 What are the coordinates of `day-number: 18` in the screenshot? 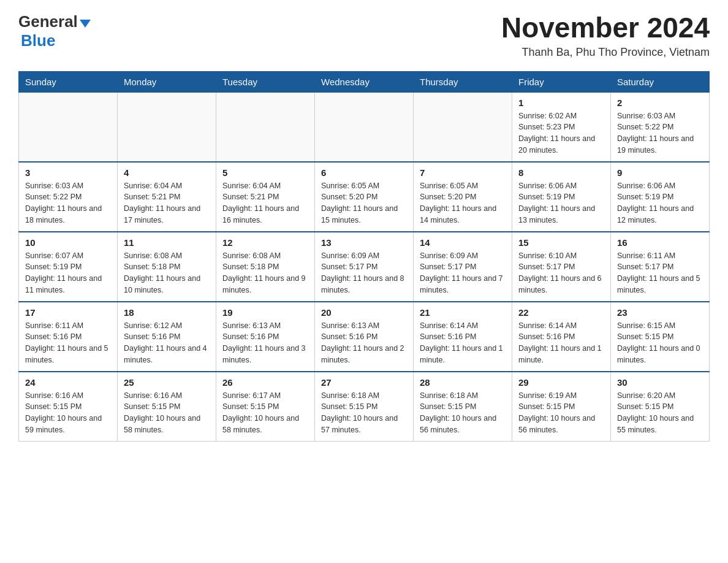 It's located at (167, 313).